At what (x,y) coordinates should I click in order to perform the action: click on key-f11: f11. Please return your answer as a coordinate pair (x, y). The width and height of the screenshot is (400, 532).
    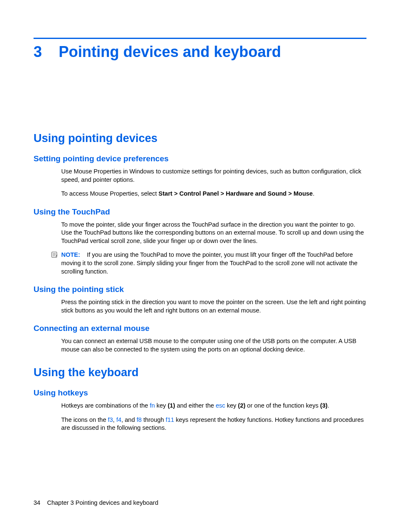
    Looking at the image, I should click on (170, 420).